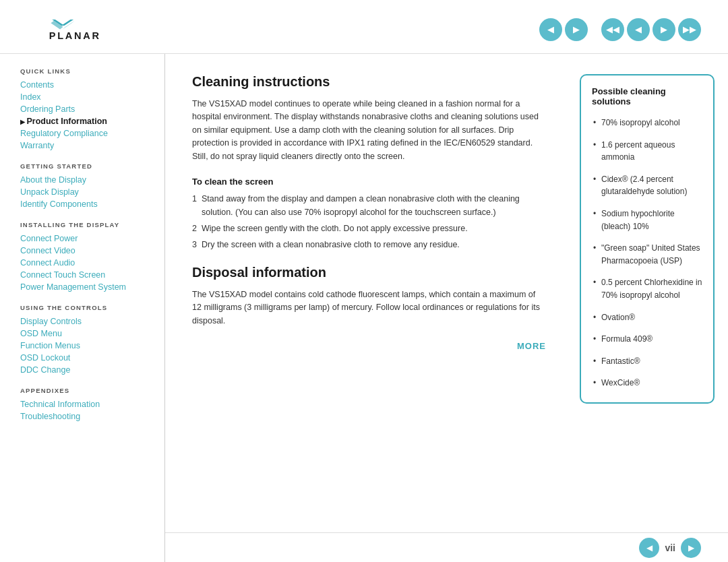 This screenshot has width=728, height=562. Describe the element at coordinates (649, 548) in the screenshot. I see `footer-prev-button: ◀` at that location.